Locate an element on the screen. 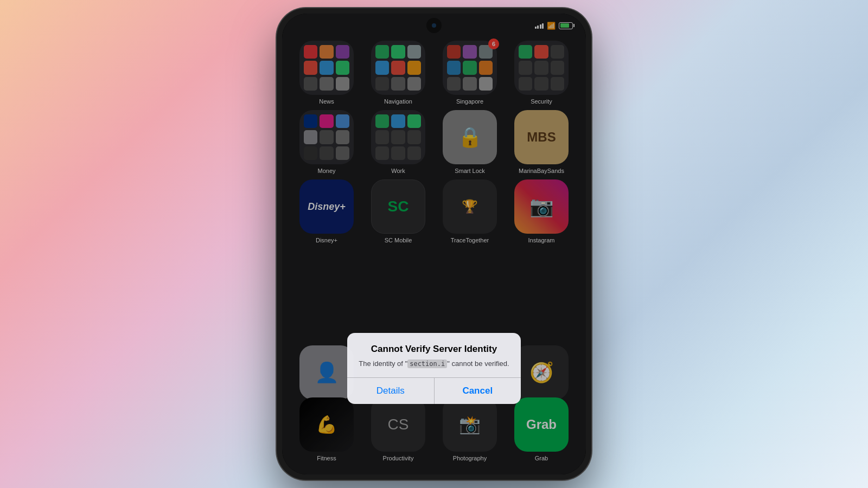  cancel-button: Cancel is located at coordinates (478, 391).